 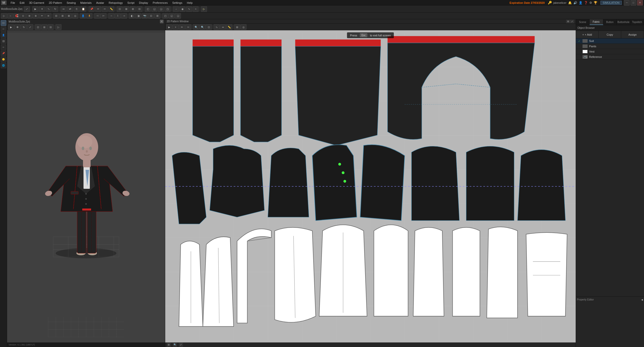 I want to click on tool-stitch: ≈, so click(x=196, y=9).